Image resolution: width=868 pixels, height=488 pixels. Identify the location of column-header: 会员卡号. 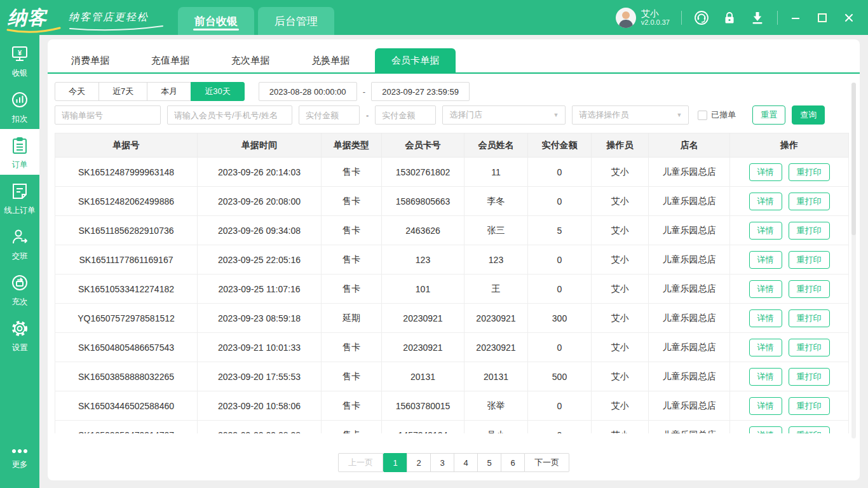
(423, 146).